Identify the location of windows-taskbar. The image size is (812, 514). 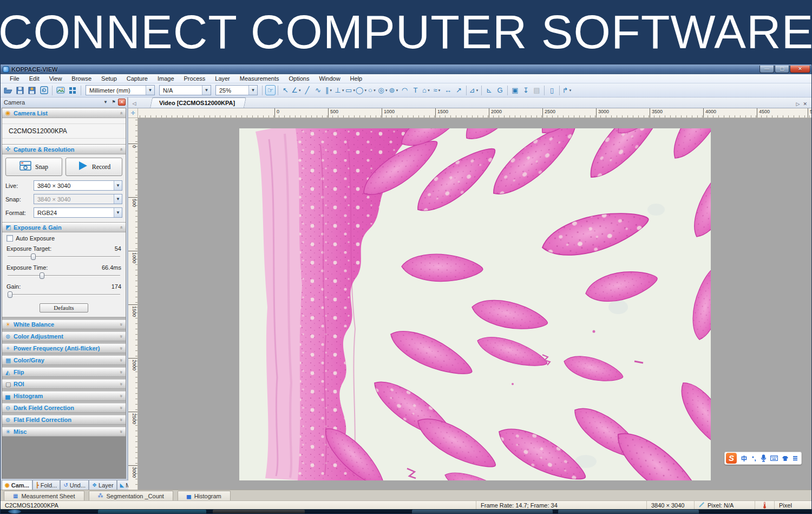
(406, 511).